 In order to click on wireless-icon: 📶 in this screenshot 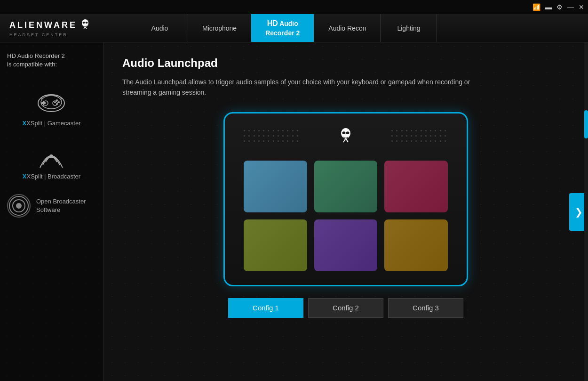, I will do `click(536, 7)`.